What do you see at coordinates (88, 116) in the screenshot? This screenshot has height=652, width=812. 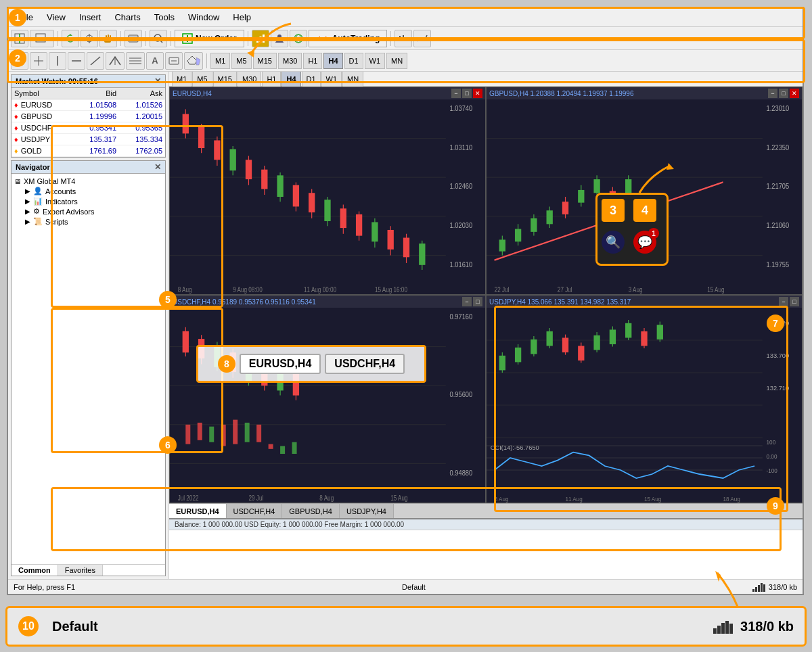 I see `table-row: ♦GBPUSD 1.19996 1.20015` at bounding box center [88, 116].